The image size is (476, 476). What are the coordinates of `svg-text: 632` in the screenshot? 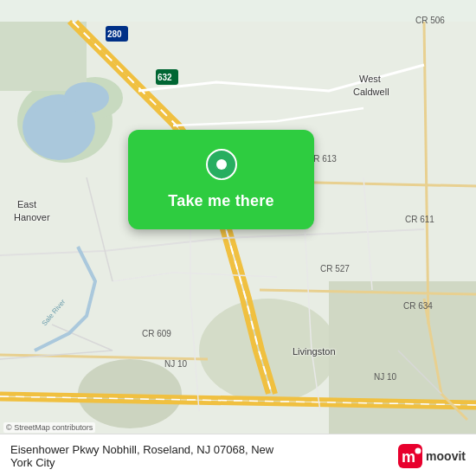 It's located at (164, 78).